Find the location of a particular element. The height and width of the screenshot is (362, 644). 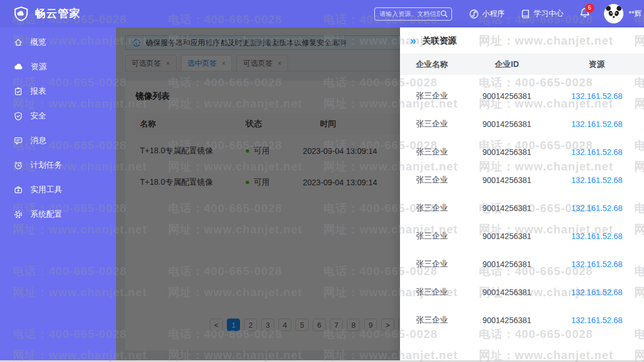

user-avatar is located at coordinates (614, 14).